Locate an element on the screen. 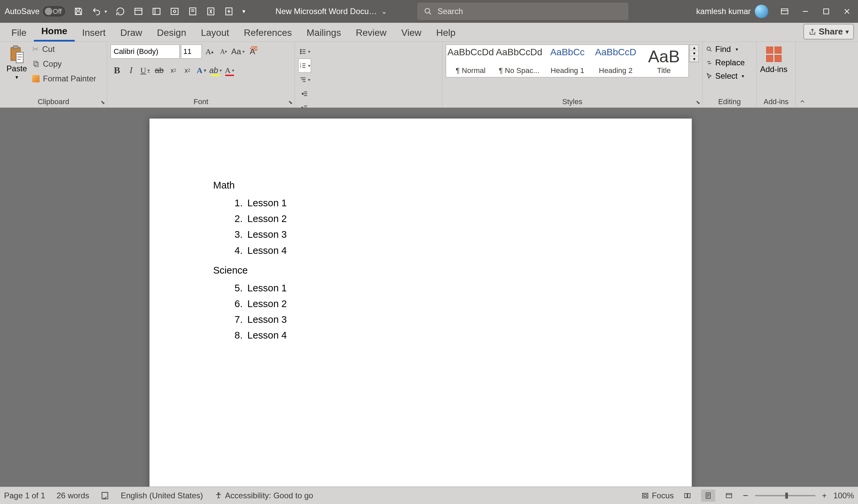 The height and width of the screenshot is (504, 858). change-case-button: Aa is located at coordinates (238, 52).